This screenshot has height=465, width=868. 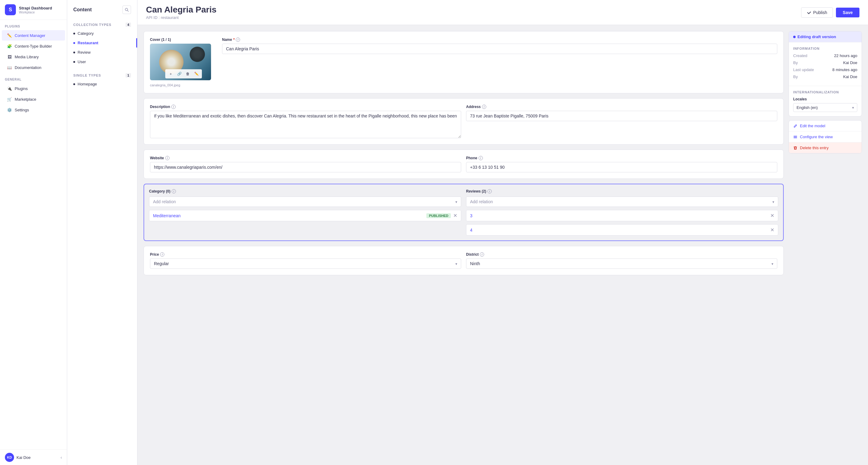 I want to click on draft-text: Editing draft version, so click(x=817, y=37).